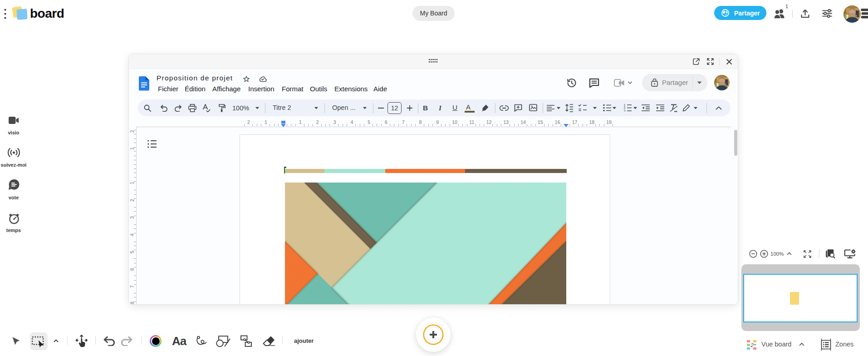 The height and width of the screenshot is (356, 868). Describe the element at coordinates (625, 111) in the screenshot. I see `svg-text: 3` at that location.